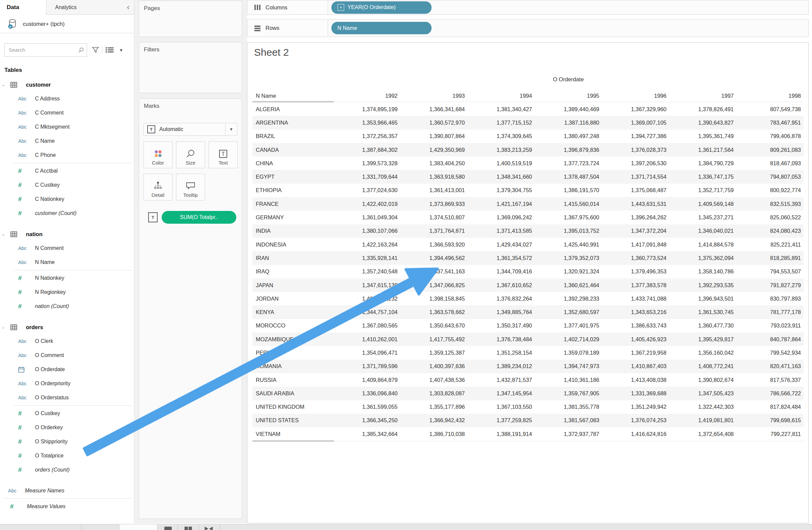  What do you see at coordinates (703, 353) in the screenshot?
I see `value-cell: 1,356,160,042` at bounding box center [703, 353].